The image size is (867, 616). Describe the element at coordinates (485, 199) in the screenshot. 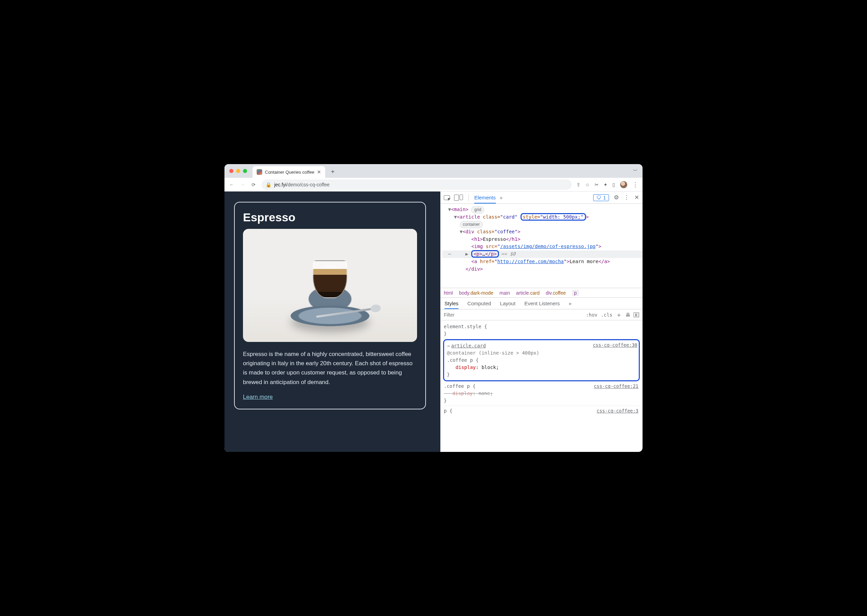

I see `tab-elements: Elements` at that location.